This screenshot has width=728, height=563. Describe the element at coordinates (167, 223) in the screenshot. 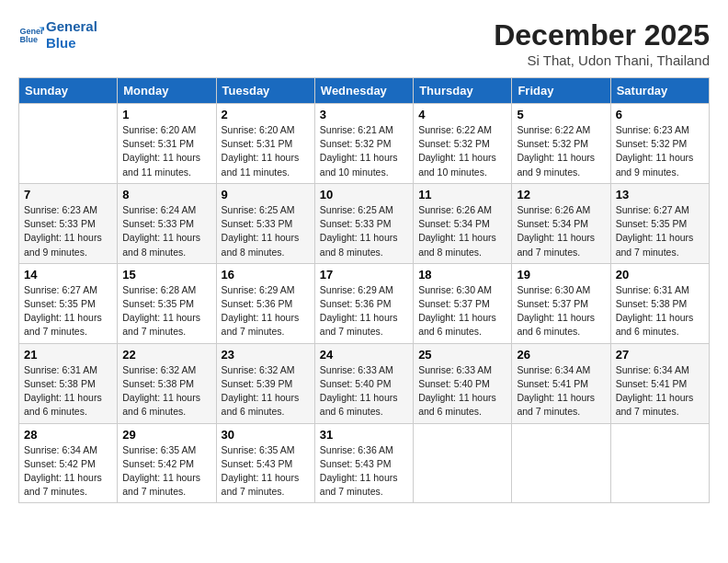

I see `calendar-cell: 8Sunrise: 6:24 AM Sunset: 5:33 PM Daylig…` at that location.